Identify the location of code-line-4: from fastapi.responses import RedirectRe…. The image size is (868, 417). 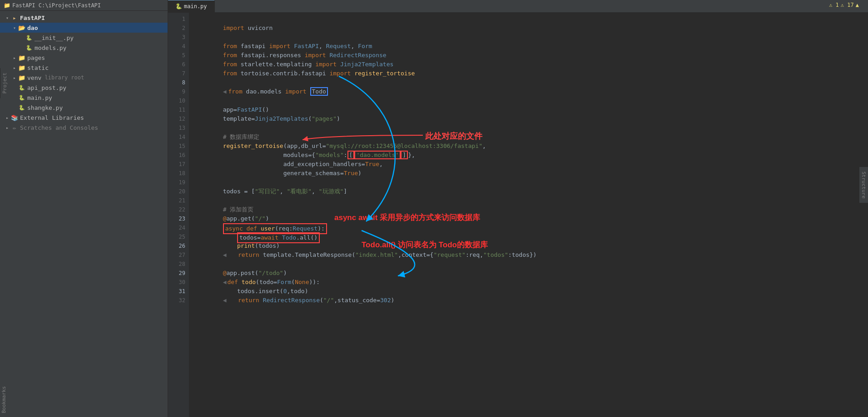
(531, 46).